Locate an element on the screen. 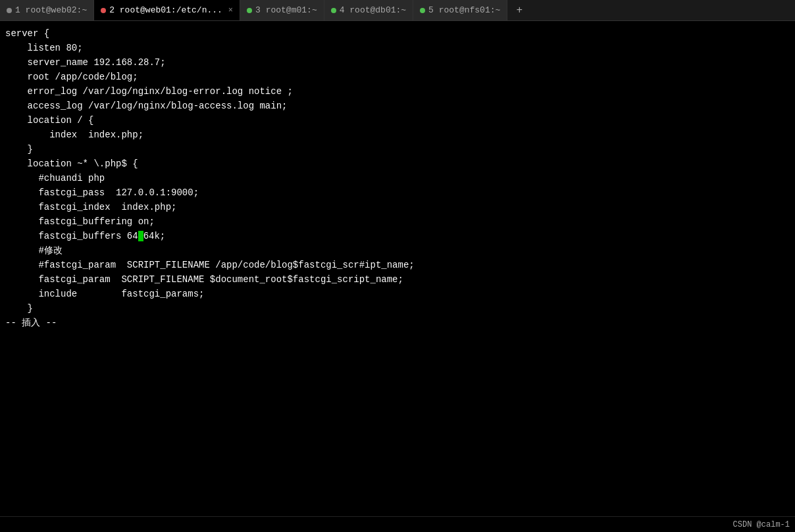 This screenshot has height=532, width=795. code-line-18: fastcgi_buffers 6464k; is located at coordinates (397, 236).